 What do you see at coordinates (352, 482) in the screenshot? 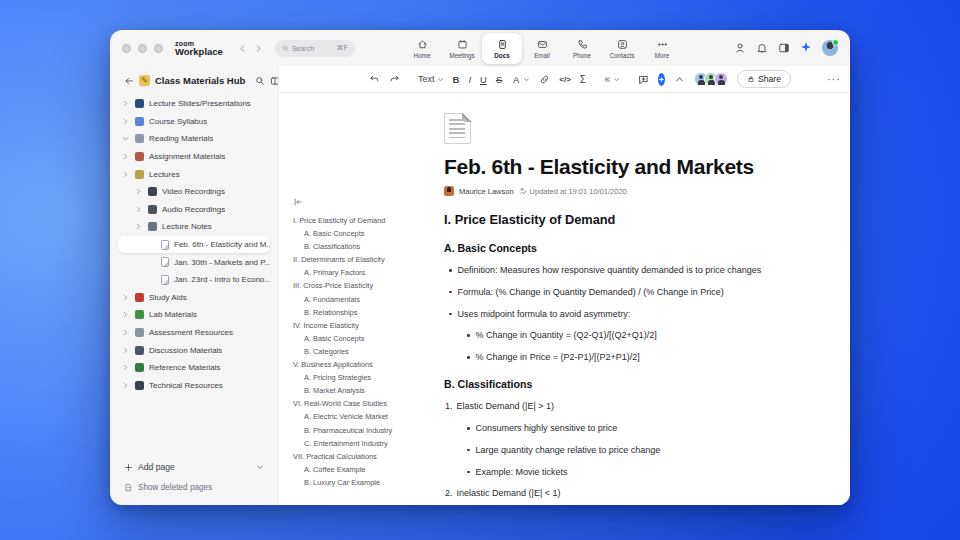
I see `outline-item: B. Luxury Car Example` at bounding box center [352, 482].